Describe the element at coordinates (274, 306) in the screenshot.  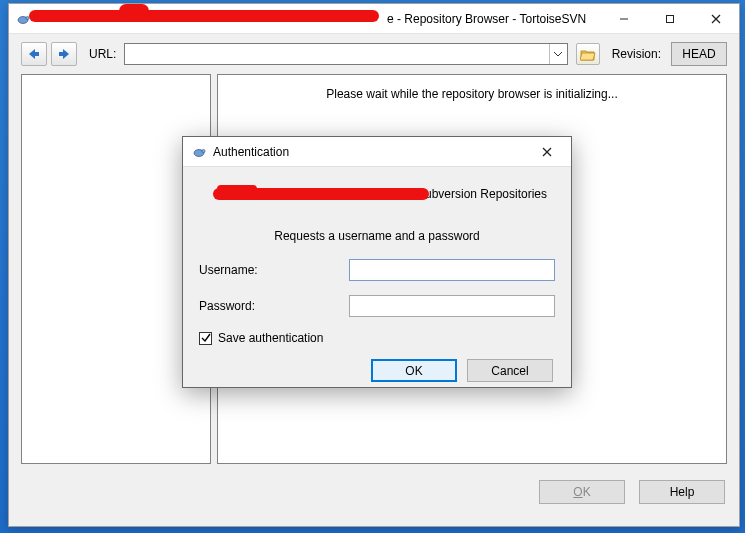
I see `password-label: Password:` at that location.